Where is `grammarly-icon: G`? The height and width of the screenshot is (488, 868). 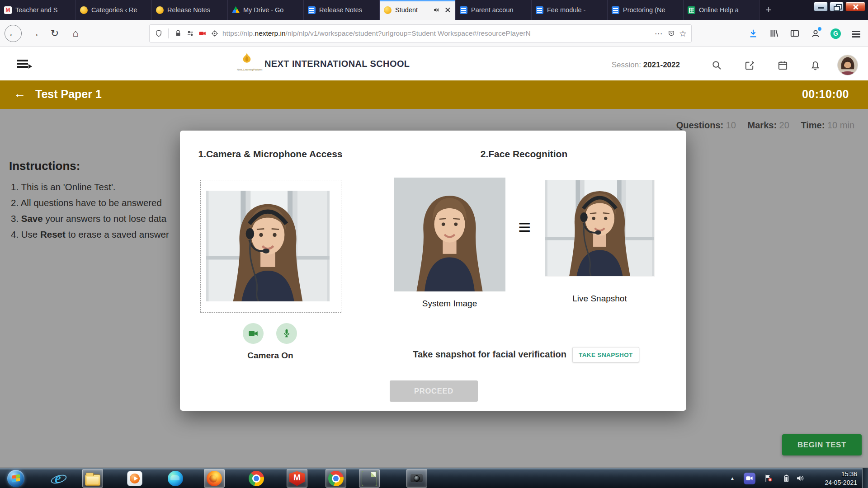 grammarly-icon: G is located at coordinates (835, 33).